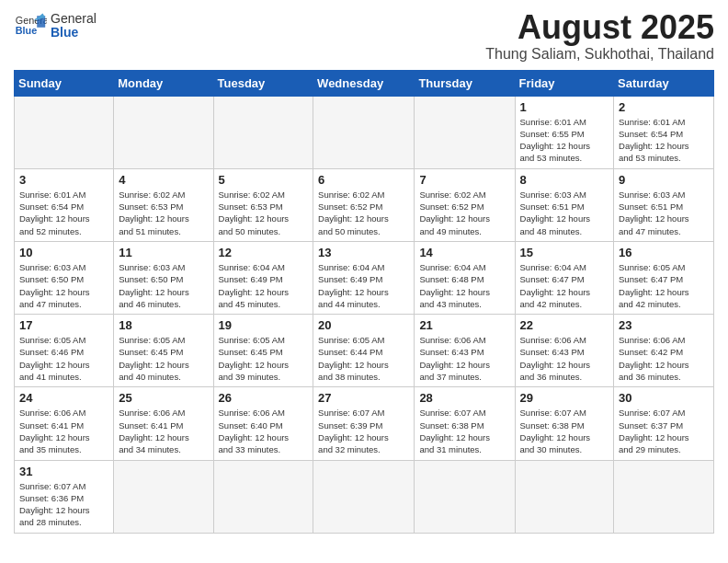 The width and height of the screenshot is (728, 563). Describe the element at coordinates (564, 83) in the screenshot. I see `weekday-header-friday: Friday` at that location.